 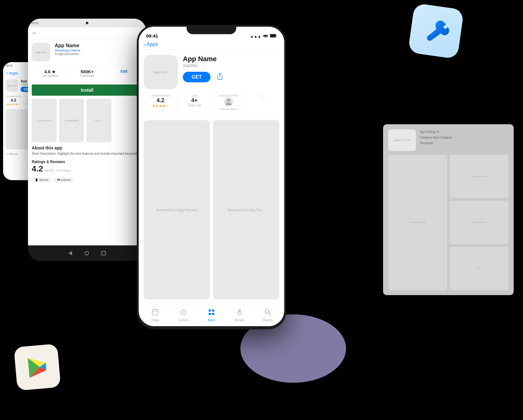 I want to click on arcade-icon, so click(x=239, y=313).